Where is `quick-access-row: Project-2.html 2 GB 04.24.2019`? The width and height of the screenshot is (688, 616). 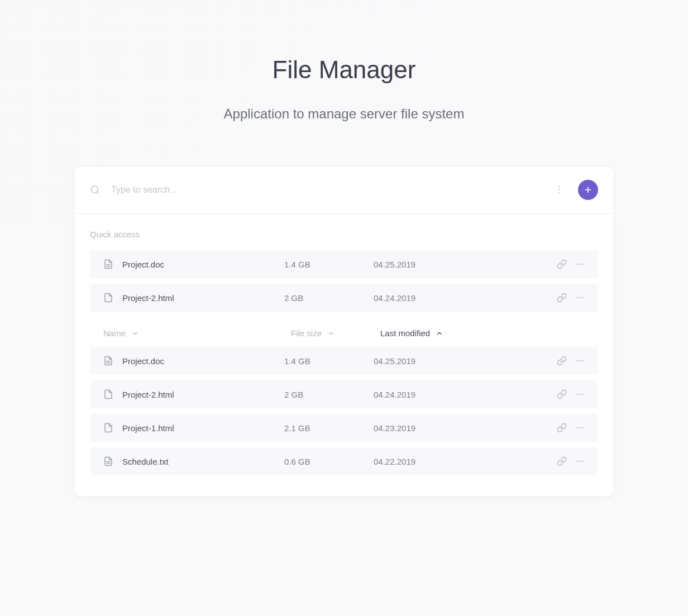
quick-access-row: Project-2.html 2 GB 04.24.2019 is located at coordinates (344, 298).